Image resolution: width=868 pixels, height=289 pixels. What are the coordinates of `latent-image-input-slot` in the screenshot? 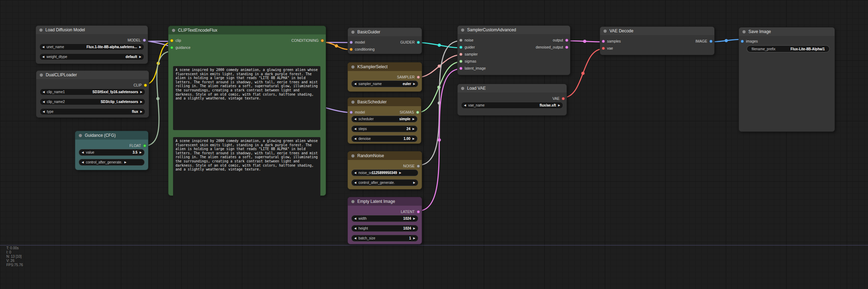 It's located at (461, 68).